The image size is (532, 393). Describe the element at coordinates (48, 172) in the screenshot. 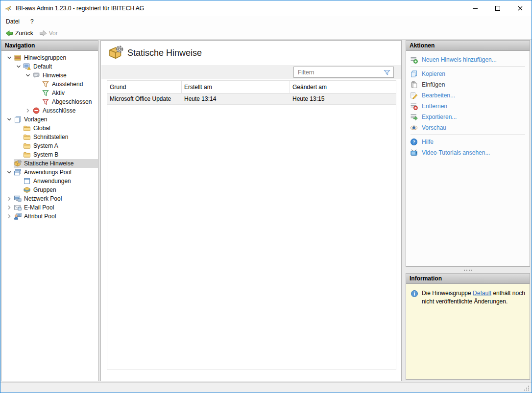

I see `tree-item-label: Anwendungs Pool` at that location.